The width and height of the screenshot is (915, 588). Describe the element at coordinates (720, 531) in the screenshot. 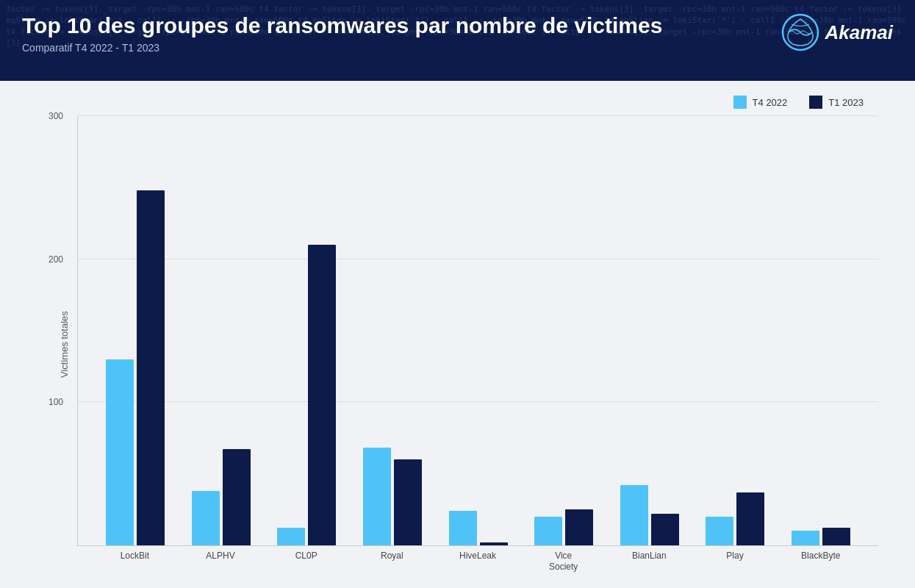

I see `bar-t4-Play` at that location.